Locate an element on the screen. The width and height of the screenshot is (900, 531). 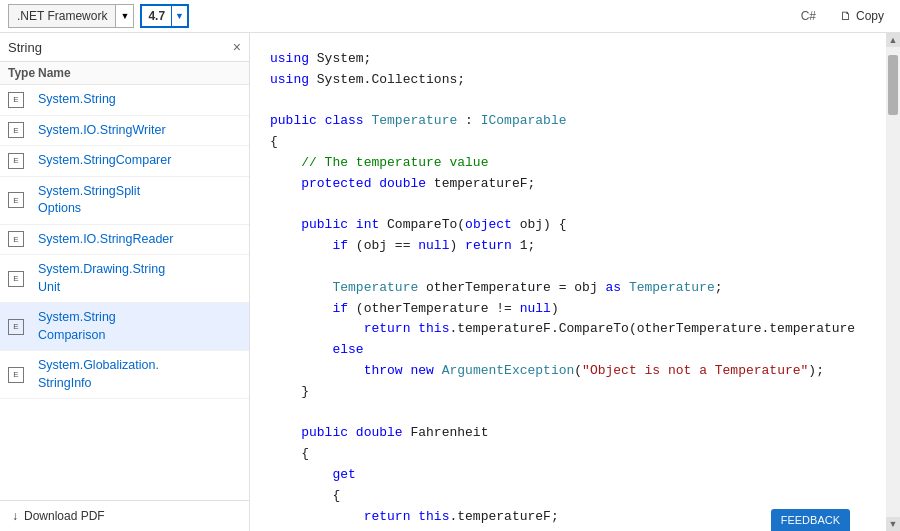
item-name: System.String is located at coordinates (140, 100).